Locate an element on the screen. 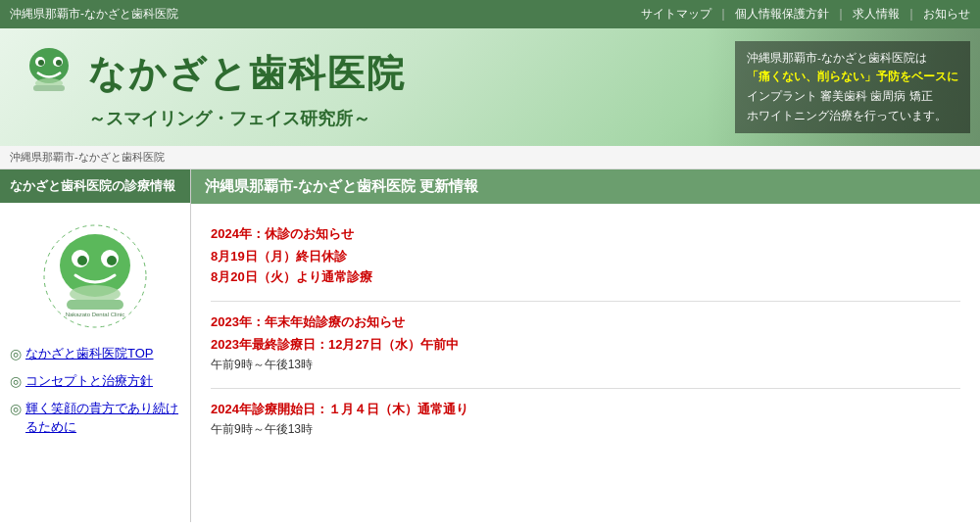 This screenshot has width=980, height=529. breadcrumb: 沖縄県那覇市-なかざと歯科医院 is located at coordinates (490, 158).